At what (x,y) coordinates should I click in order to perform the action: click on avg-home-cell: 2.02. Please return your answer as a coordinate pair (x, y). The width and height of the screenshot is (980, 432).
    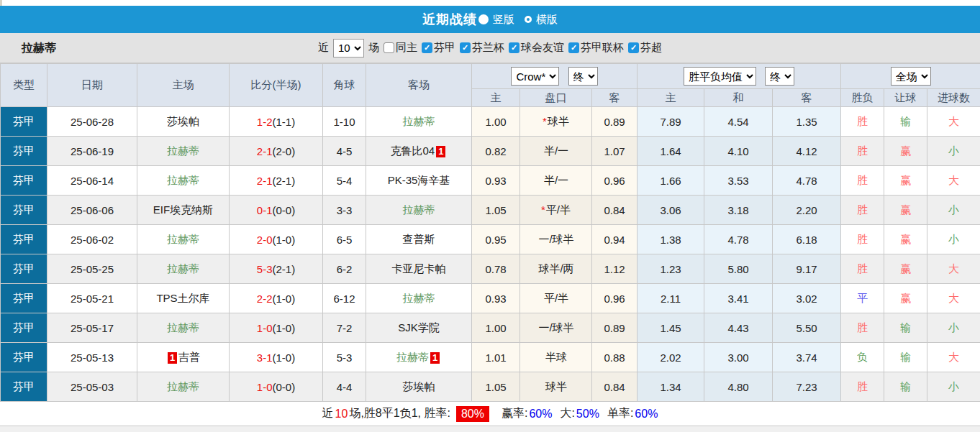
    Looking at the image, I should click on (671, 358).